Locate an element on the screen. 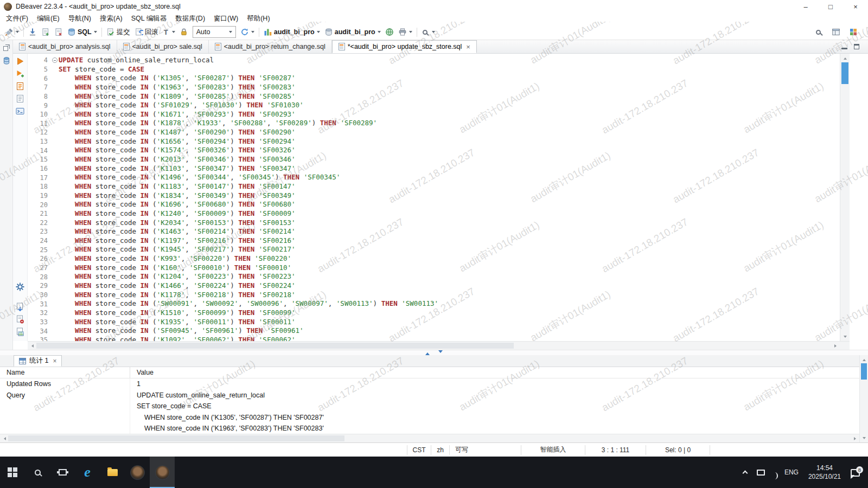 The height and width of the screenshot is (488, 868). schema-selector: audit_bi_pro is located at coordinates (353, 32).